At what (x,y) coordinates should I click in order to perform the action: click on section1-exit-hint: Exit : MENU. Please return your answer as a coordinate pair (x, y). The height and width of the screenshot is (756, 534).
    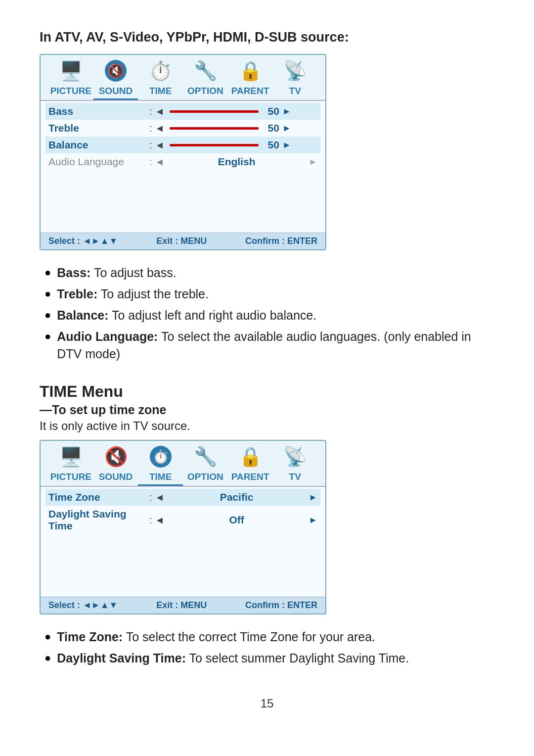
    Looking at the image, I should click on (181, 241).